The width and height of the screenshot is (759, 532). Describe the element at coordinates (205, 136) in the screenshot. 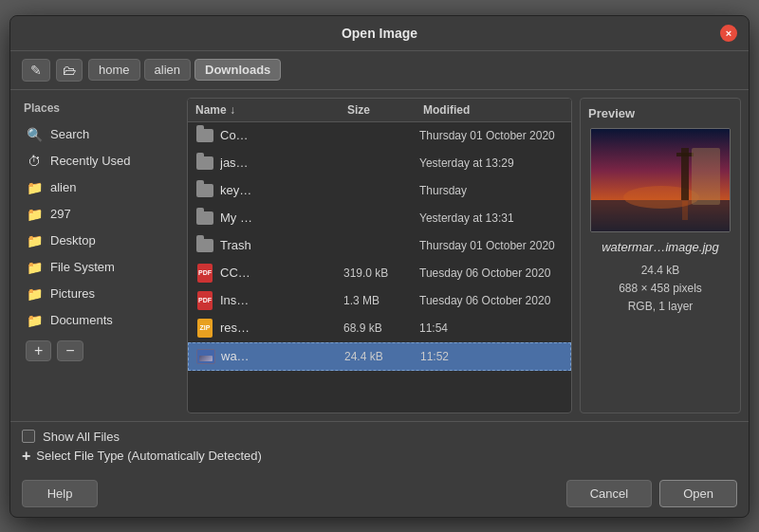

I see `folder-icon-co` at that location.